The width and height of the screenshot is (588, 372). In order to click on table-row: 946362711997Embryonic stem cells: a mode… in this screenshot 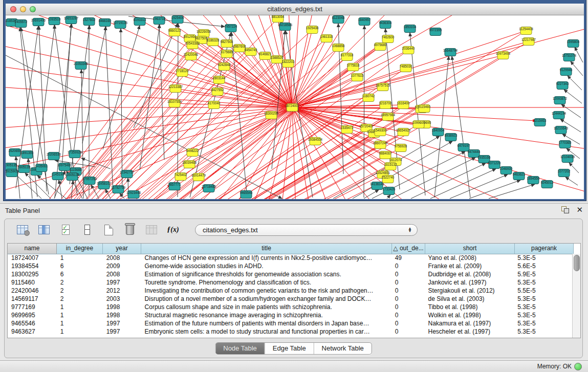, I will do `click(290, 332)`.